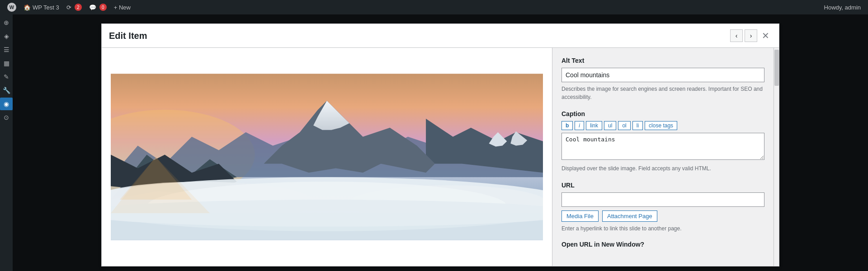  Describe the element at coordinates (843, 7) in the screenshot. I see `howdy-item: Howdy, admin` at that location.